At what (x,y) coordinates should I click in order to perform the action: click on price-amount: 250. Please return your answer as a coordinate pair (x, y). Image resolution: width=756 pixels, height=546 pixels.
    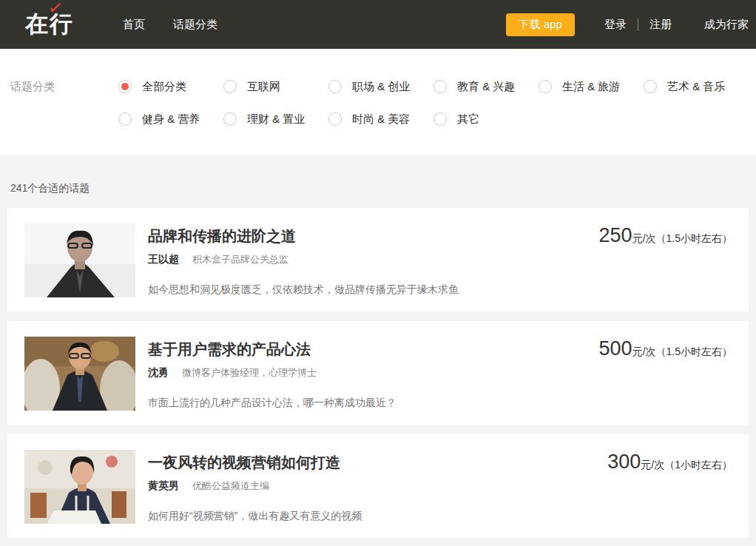
    Looking at the image, I should click on (615, 235).